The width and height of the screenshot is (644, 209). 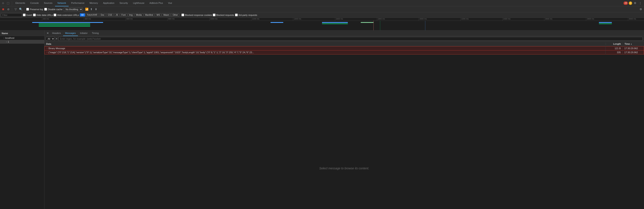 I want to click on tab-vue: Vue, so click(x=170, y=3).